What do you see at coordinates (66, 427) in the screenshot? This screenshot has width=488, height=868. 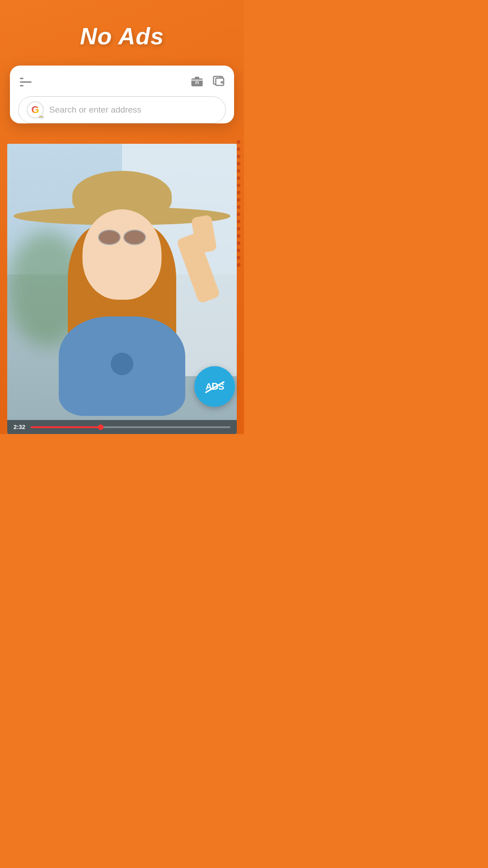 I see `progress-fill` at bounding box center [66, 427].